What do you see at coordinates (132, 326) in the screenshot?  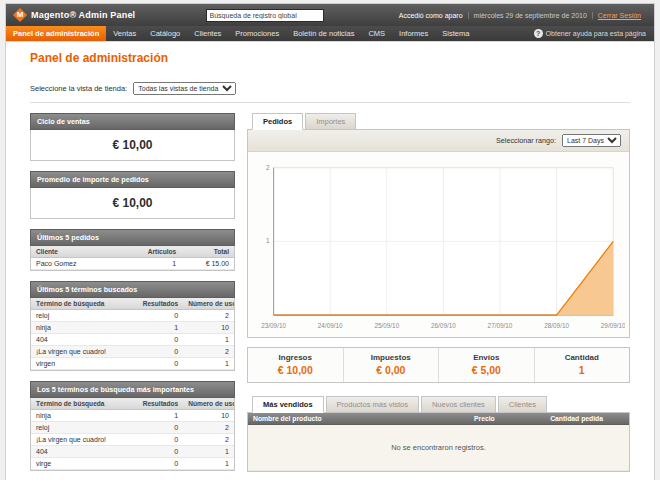 I see `last-search-terms-panel: Últimos 5 términos buscados Término de b…` at bounding box center [132, 326].